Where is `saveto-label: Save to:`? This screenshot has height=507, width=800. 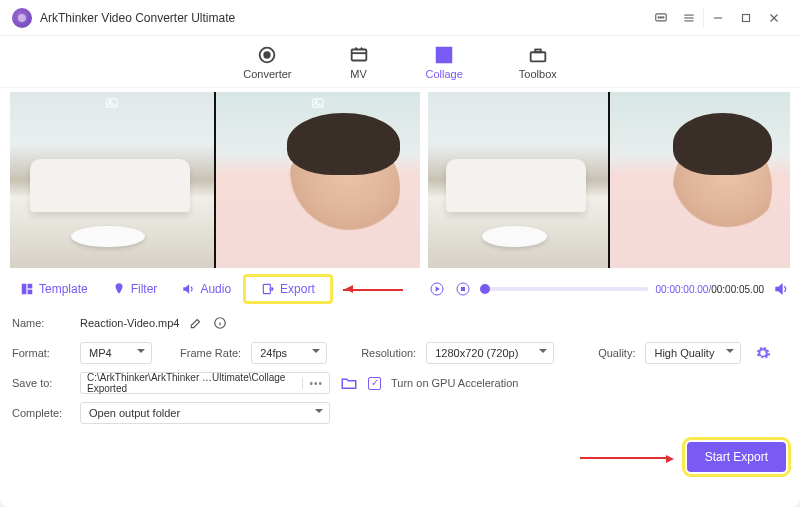
saveto-label: Save to: is located at coordinates (41, 383).